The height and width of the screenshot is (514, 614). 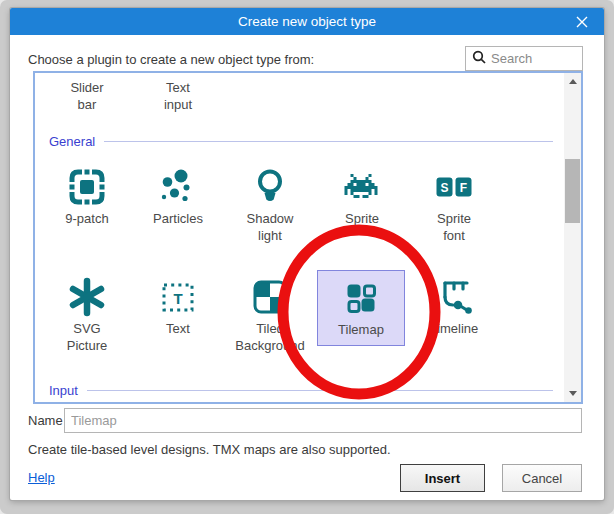 I want to click on section-input-title: Input, so click(x=64, y=390).